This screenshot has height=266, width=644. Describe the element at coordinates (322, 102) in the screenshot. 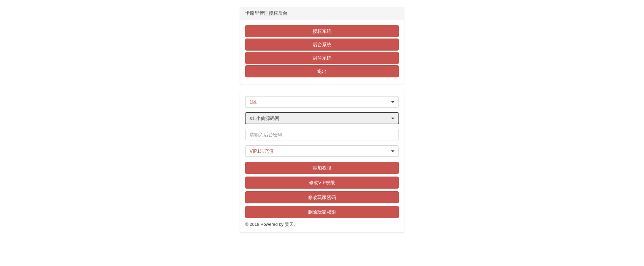

I see `zone-select: 1区` at that location.